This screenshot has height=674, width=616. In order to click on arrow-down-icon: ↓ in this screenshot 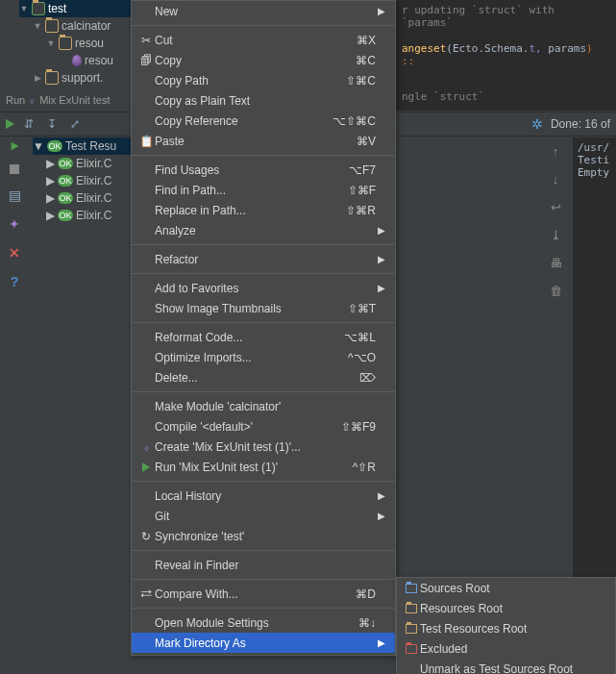, I will do `click(555, 179)`.